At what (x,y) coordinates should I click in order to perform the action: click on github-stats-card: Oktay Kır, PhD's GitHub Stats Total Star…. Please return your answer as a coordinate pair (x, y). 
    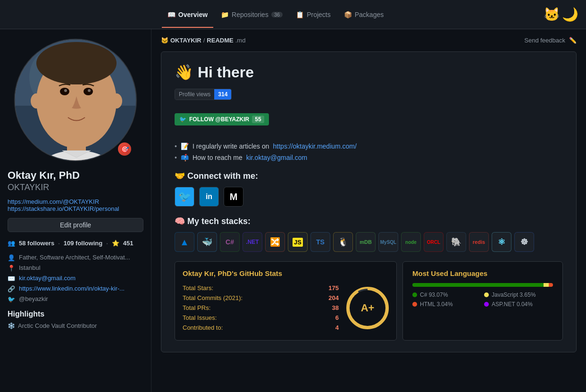
    Looking at the image, I should click on (286, 301).